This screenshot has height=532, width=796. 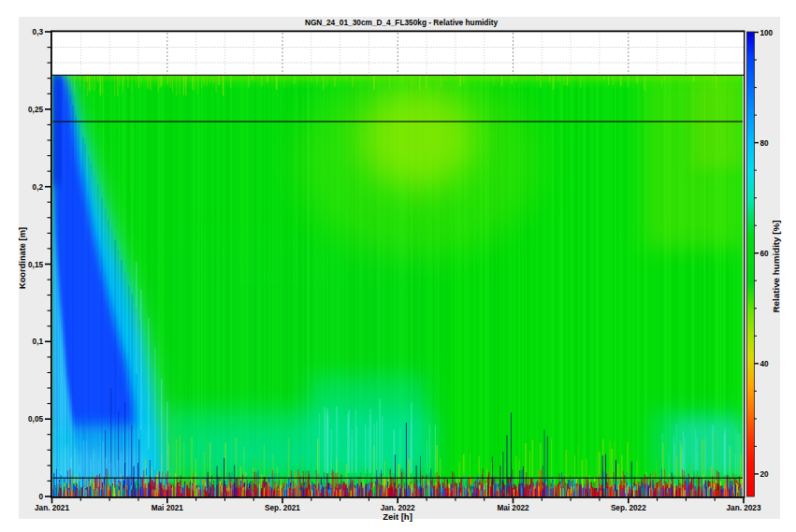 What do you see at coordinates (765, 254) in the screenshot?
I see `svg-text: 60` at bounding box center [765, 254].